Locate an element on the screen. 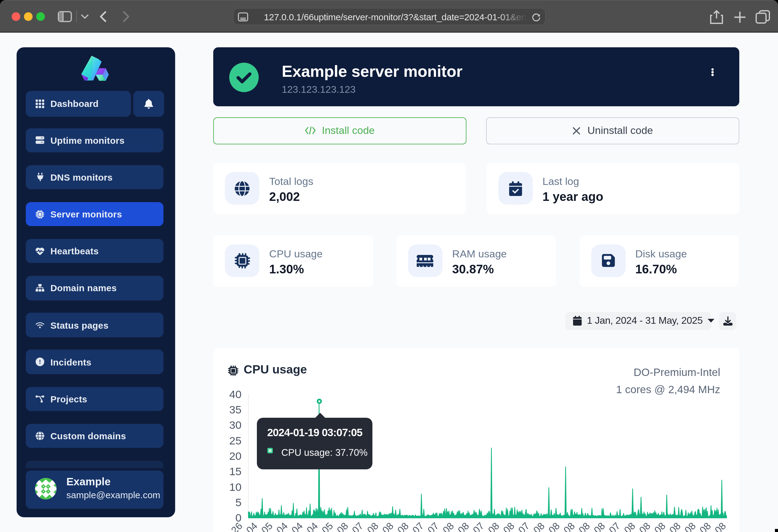 The height and width of the screenshot is (532, 778). svg-text: 26 is located at coordinates (237, 526).